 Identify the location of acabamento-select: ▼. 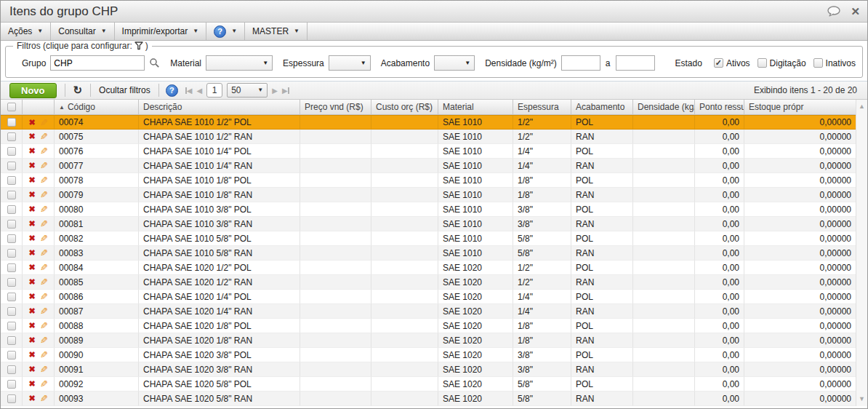
(454, 63).